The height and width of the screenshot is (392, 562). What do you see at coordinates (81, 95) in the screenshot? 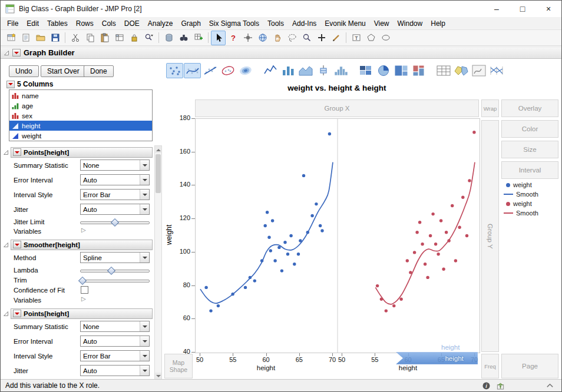
I see `column-item-name: name` at bounding box center [81, 95].